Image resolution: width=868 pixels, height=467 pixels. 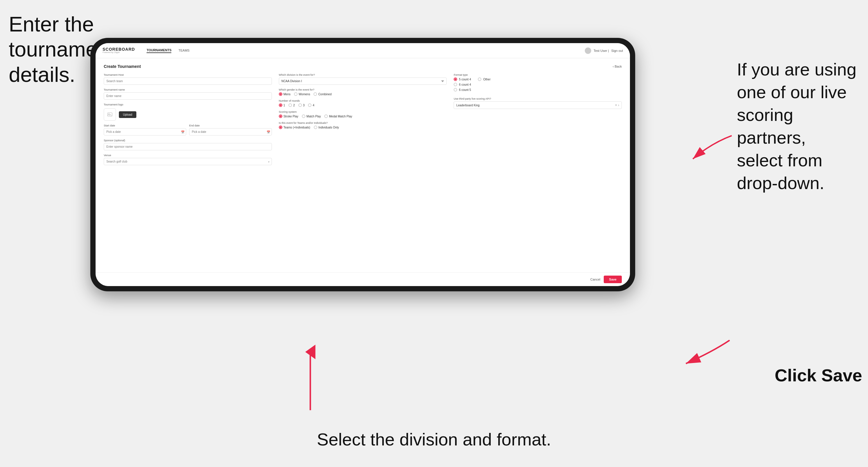 I want to click on annotation-bottom-right: Click Save, so click(x=818, y=375).